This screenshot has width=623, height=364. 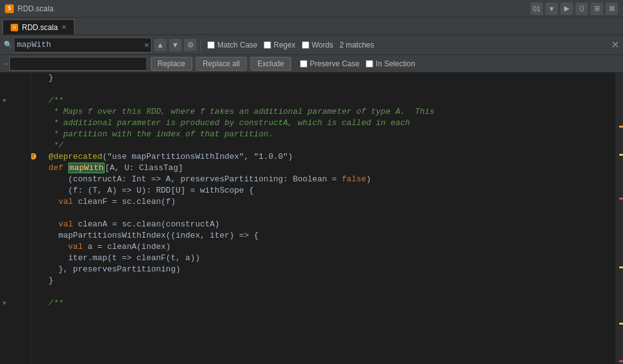 What do you see at coordinates (322, 45) in the screenshot?
I see `words-label: Words` at bounding box center [322, 45].